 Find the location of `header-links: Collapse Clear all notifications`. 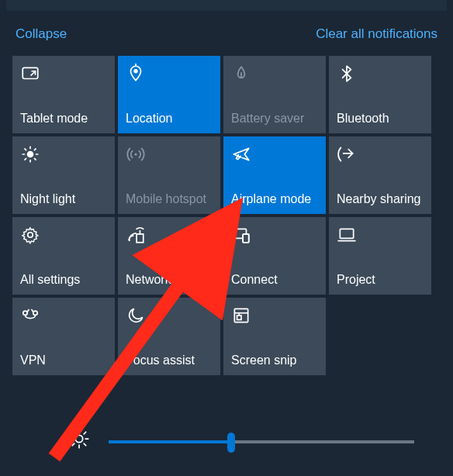

header-links: Collapse Clear all notifications is located at coordinates (226, 33).